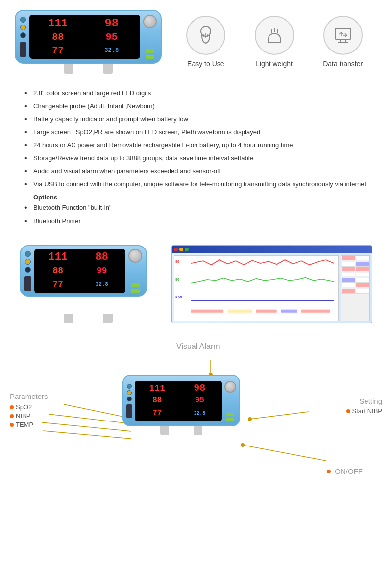 This screenshot has width=392, height=570. Describe the element at coordinates (196, 119) in the screenshot. I see `bullet-3: Battery capacity indicator and prompt wh…` at that location.